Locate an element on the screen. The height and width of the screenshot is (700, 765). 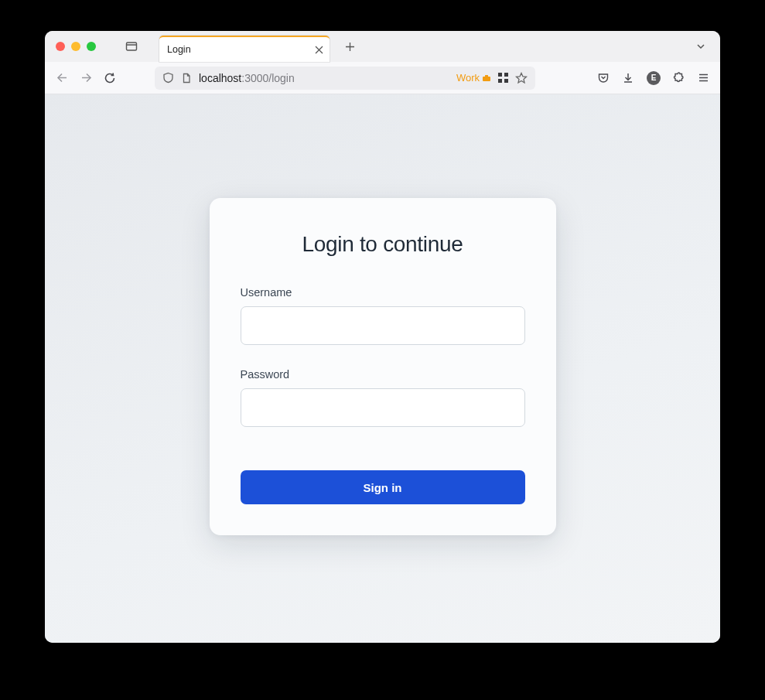
url-bar: localhost:3000/login Work is located at coordinates (345, 78).